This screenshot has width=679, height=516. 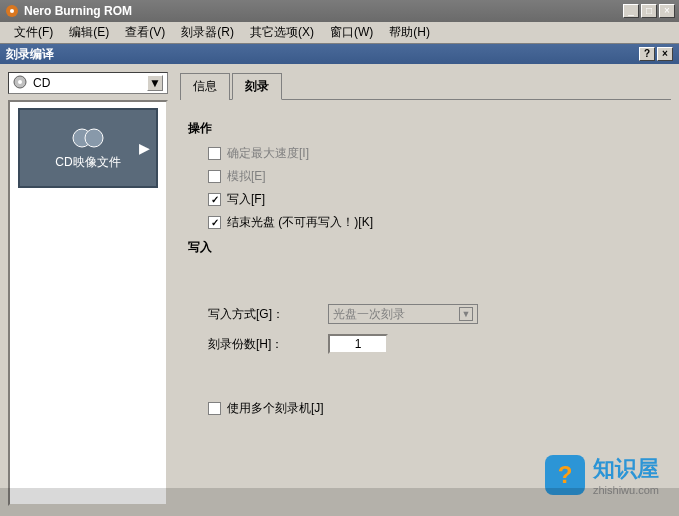 I want to click on label-multi-burner: 使用多个刻录机[J], so click(x=276, y=408).